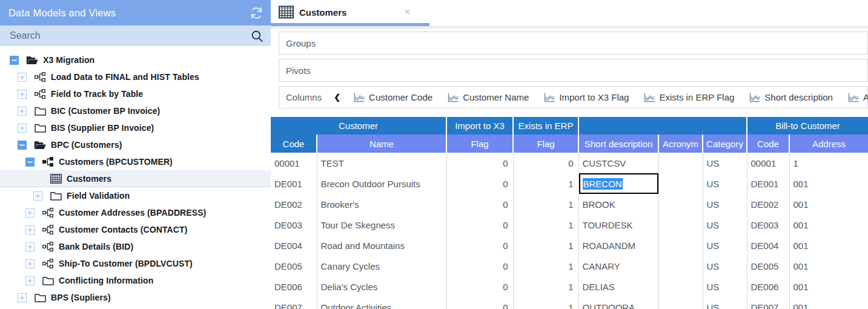 This screenshot has width=868, height=309. I want to click on column-group-header: Bill-to Customer, so click(807, 126).